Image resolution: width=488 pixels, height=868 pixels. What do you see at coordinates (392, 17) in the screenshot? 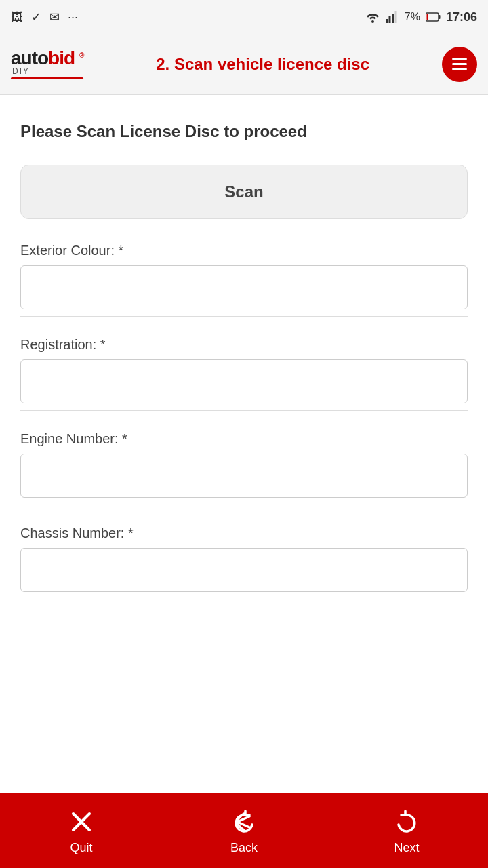
I see `signal-icon` at bounding box center [392, 17].